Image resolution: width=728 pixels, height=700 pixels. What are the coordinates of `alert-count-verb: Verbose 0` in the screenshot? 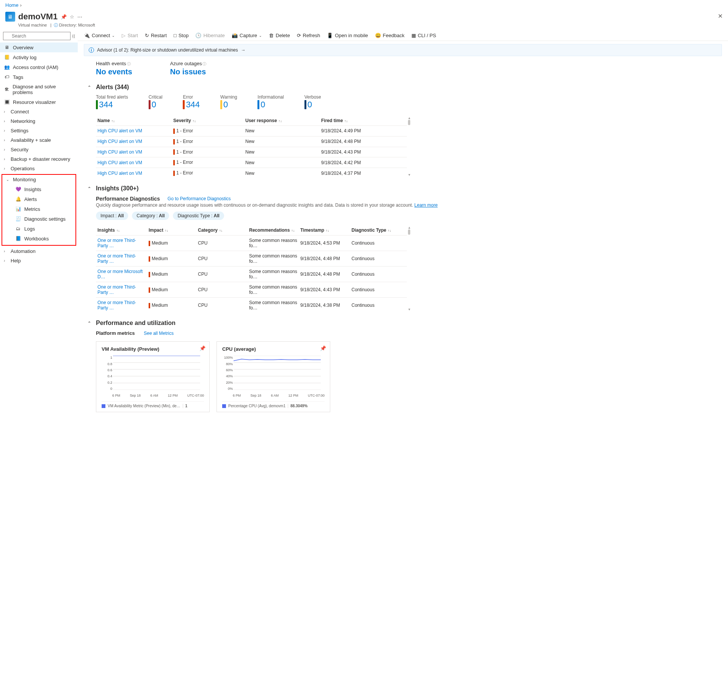 It's located at (313, 102).